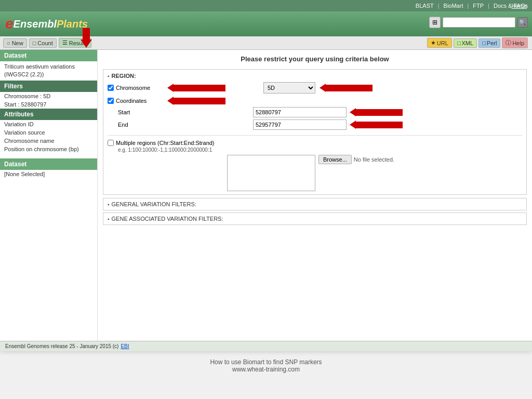 This screenshot has width=532, height=399. I want to click on help-icon: ⓘ, so click(508, 43).